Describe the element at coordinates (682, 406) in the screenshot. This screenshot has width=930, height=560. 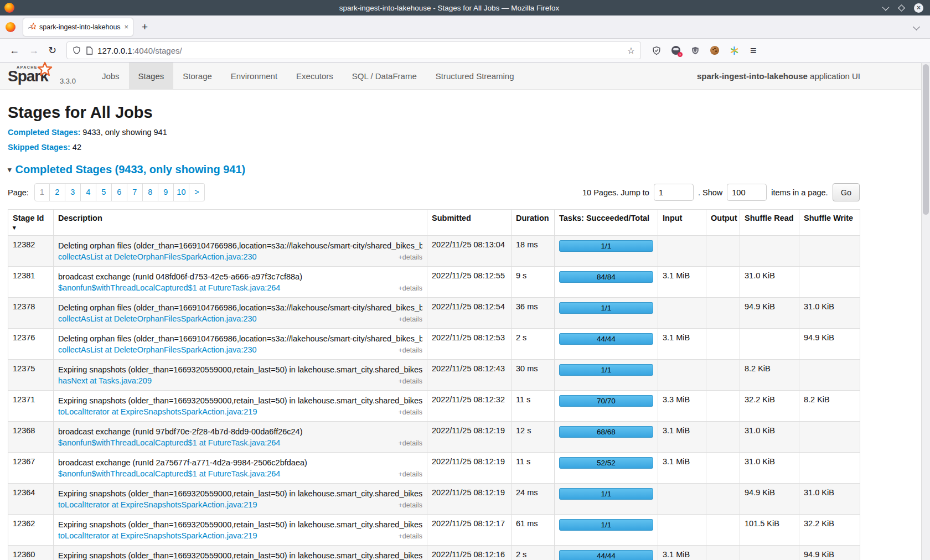
I see `input-cell: 3.3 MiB` at that location.